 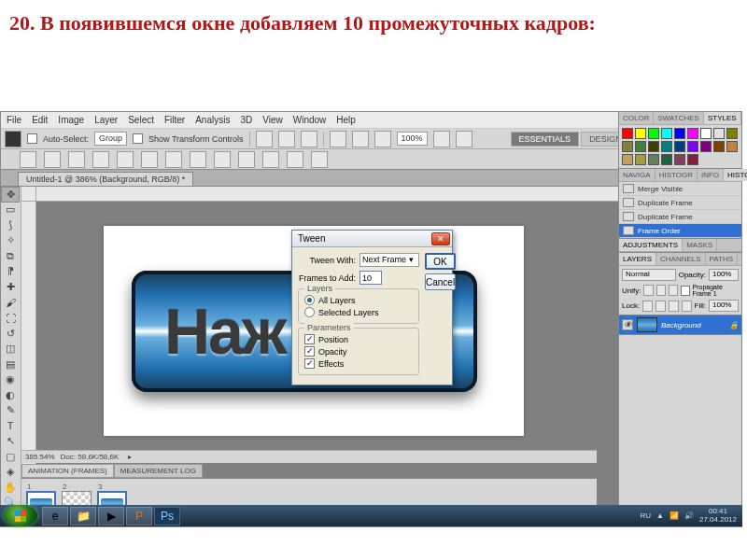 I want to click on 3d-tool: ◈, so click(x=10, y=472).